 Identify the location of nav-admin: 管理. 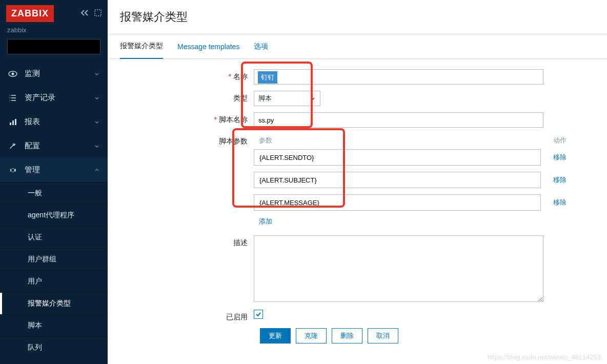
(54, 170).